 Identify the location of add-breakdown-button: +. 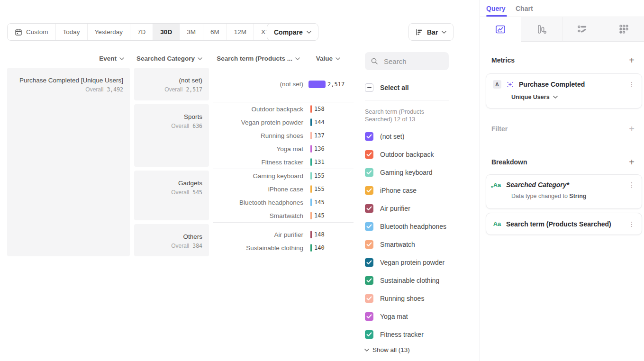
(632, 162).